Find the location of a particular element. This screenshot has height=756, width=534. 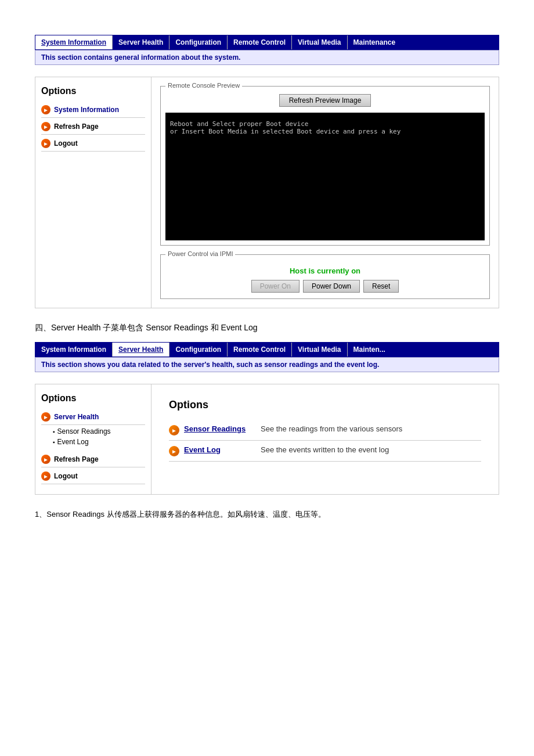

remote-console-preview: Remote Console Preview Refresh Preview I… is located at coordinates (325, 166).